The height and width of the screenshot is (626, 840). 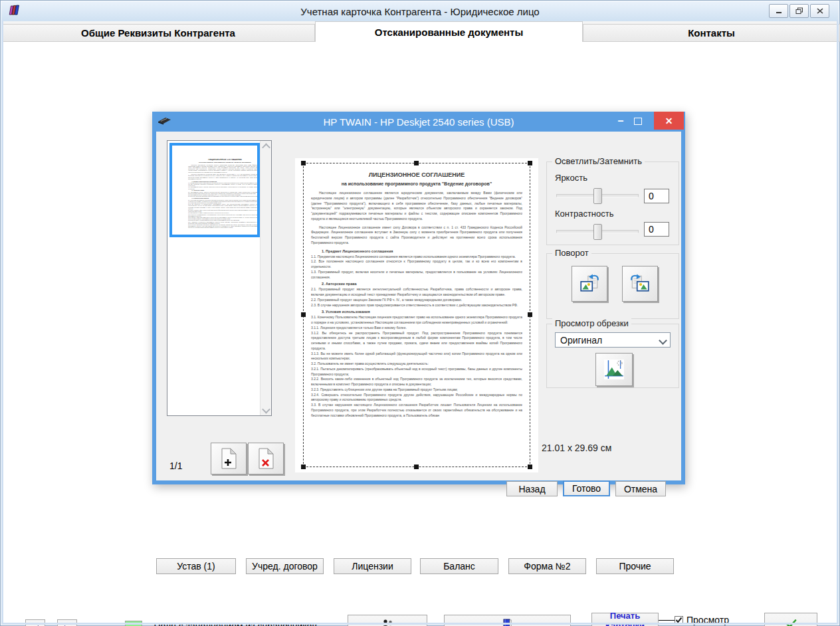 I want to click on next-record-button, so click(x=67, y=623).